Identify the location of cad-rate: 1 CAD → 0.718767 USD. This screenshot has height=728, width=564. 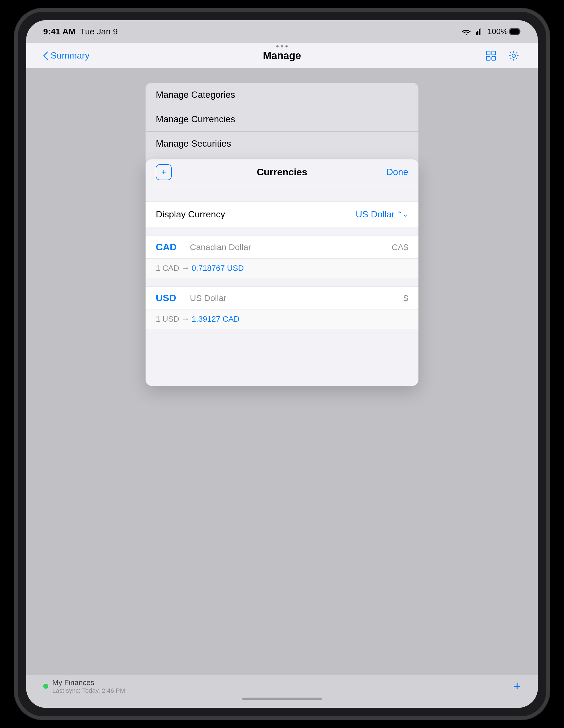
(200, 268).